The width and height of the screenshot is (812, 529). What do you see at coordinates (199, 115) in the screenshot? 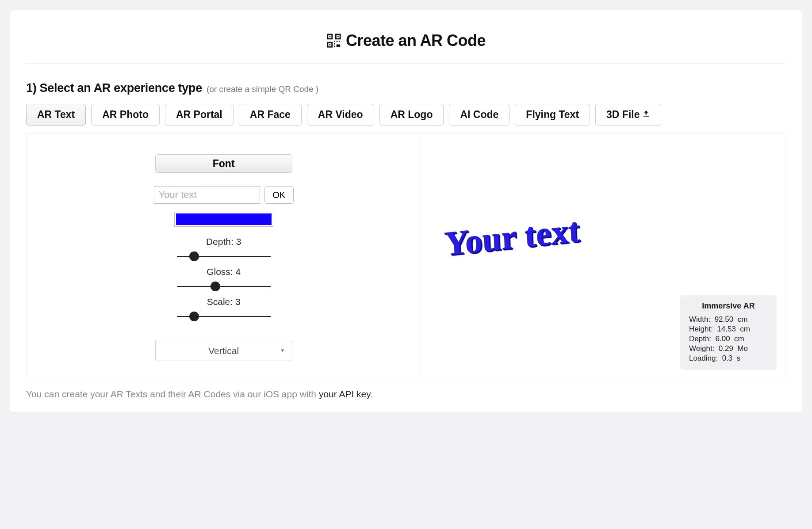
I see `tab-ar-portal: AR Portal` at bounding box center [199, 115].